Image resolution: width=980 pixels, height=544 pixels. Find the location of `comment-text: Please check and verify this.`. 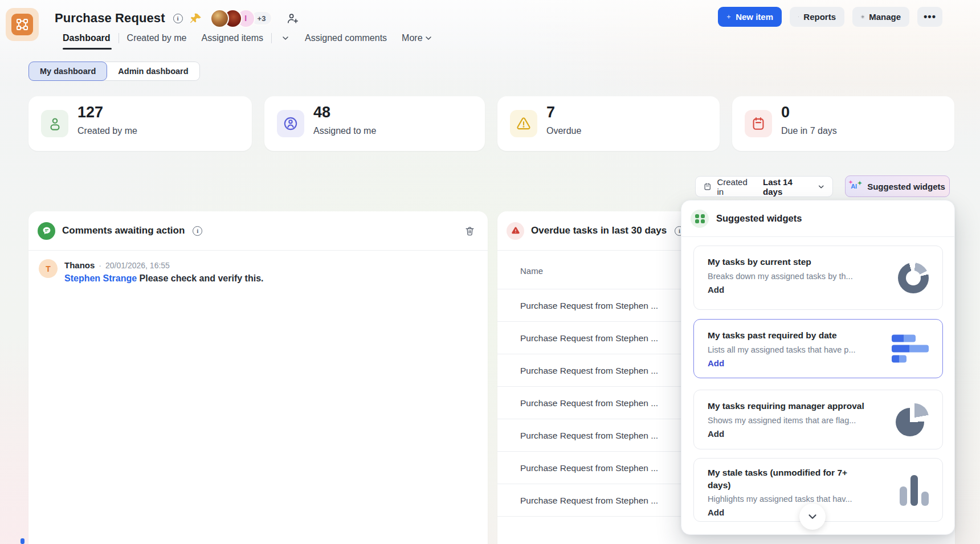

comment-text: Please check and verify this. is located at coordinates (202, 278).